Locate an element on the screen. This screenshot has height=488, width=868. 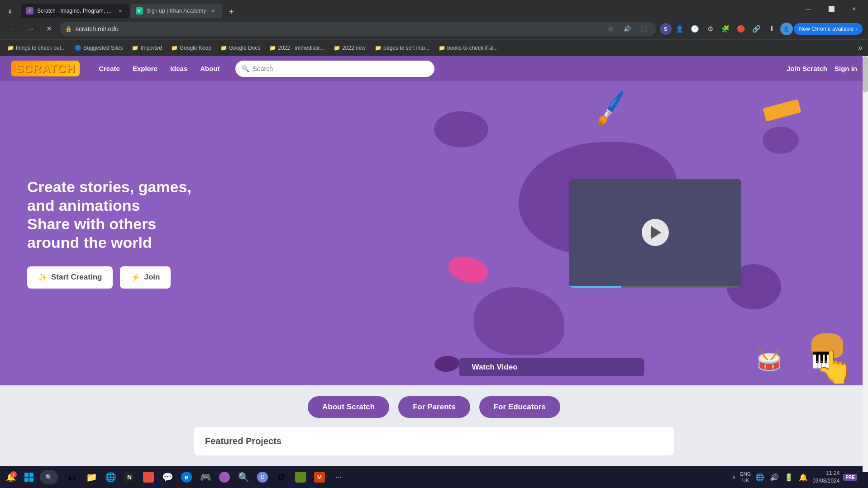
folder-icon-2022: 📁 is located at coordinates (272, 48).